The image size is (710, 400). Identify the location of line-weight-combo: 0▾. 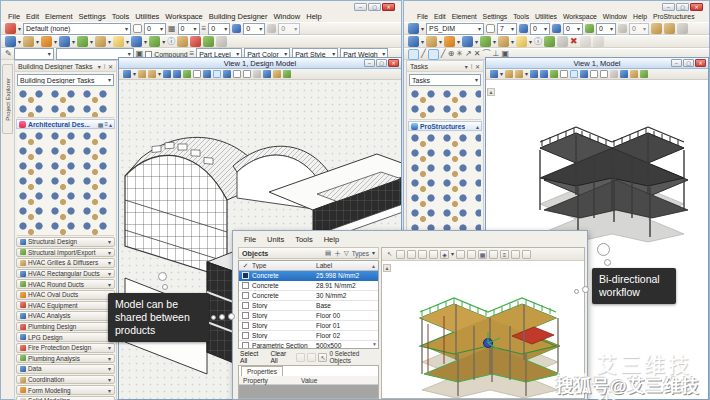
(219, 29).